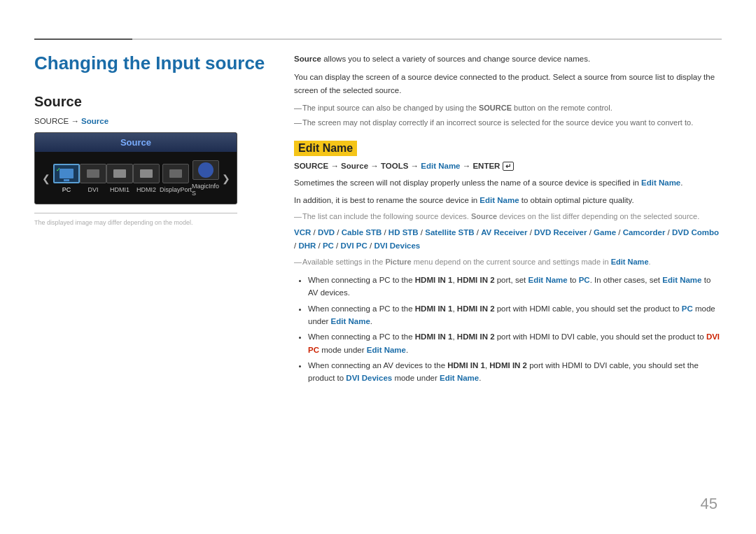 Image resolution: width=756 pixels, height=534 pixels. What do you see at coordinates (605, 232) in the screenshot?
I see `device-game: Game` at bounding box center [605, 232].